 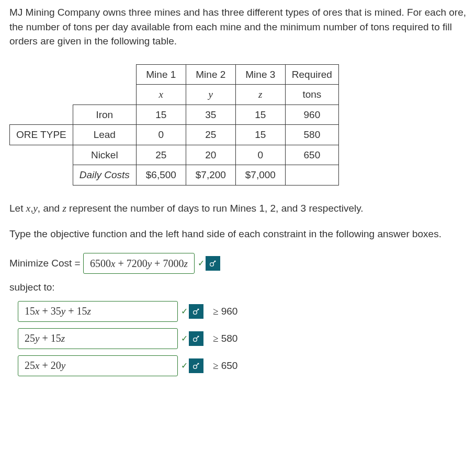 I want to click on col-header-required: Required, so click(x=312, y=74).